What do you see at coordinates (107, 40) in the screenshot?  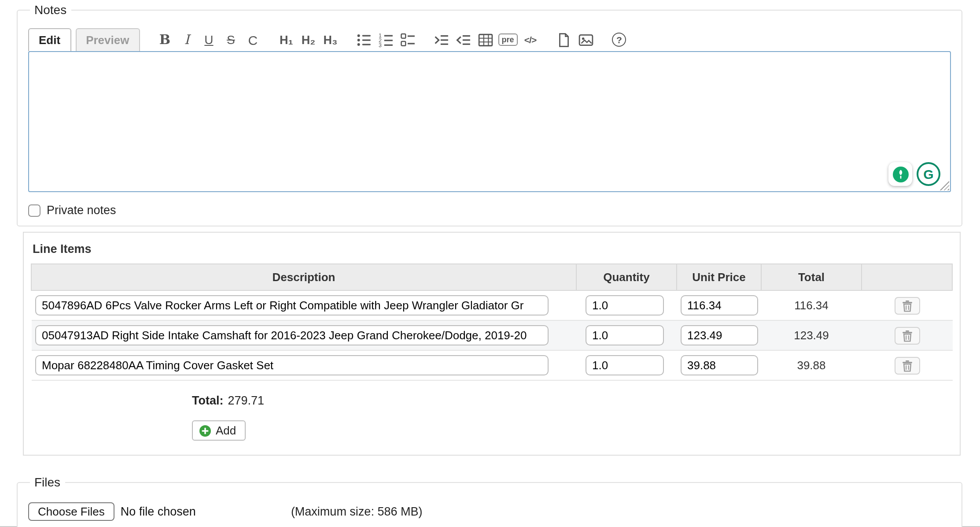 I see `tab-preview: Preview` at bounding box center [107, 40].